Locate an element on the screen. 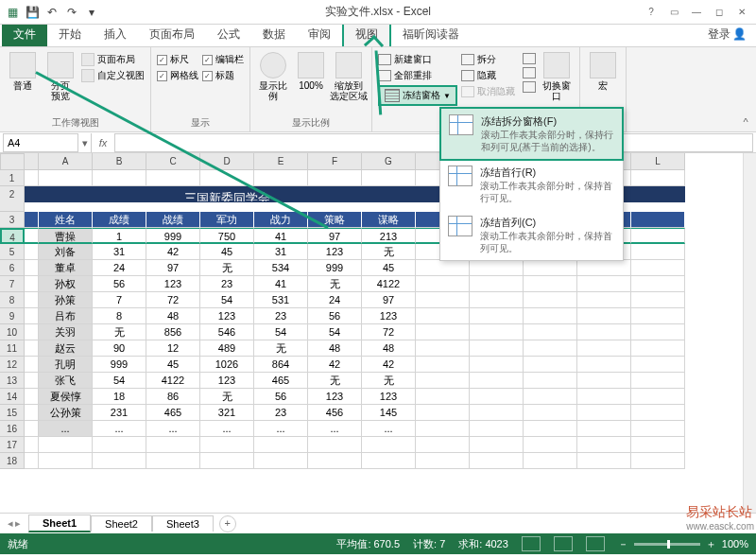  row-header: 4 is located at coordinates (12, 236).